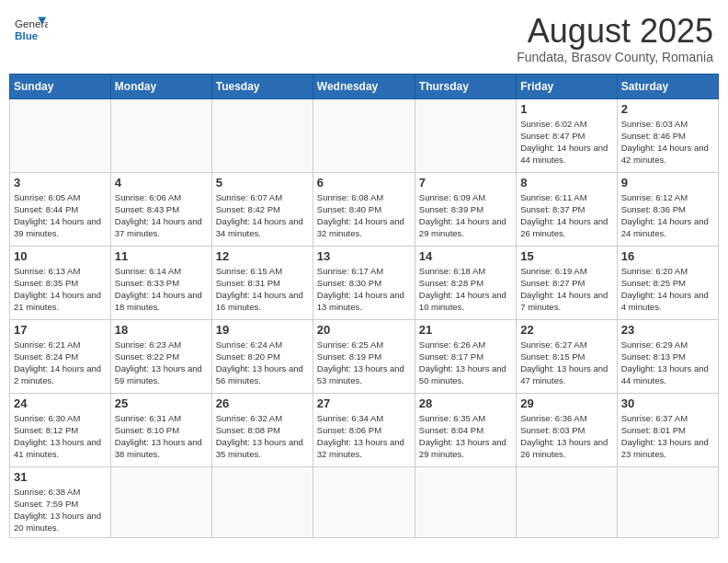  What do you see at coordinates (667, 182) in the screenshot?
I see `day-number: 9` at bounding box center [667, 182].